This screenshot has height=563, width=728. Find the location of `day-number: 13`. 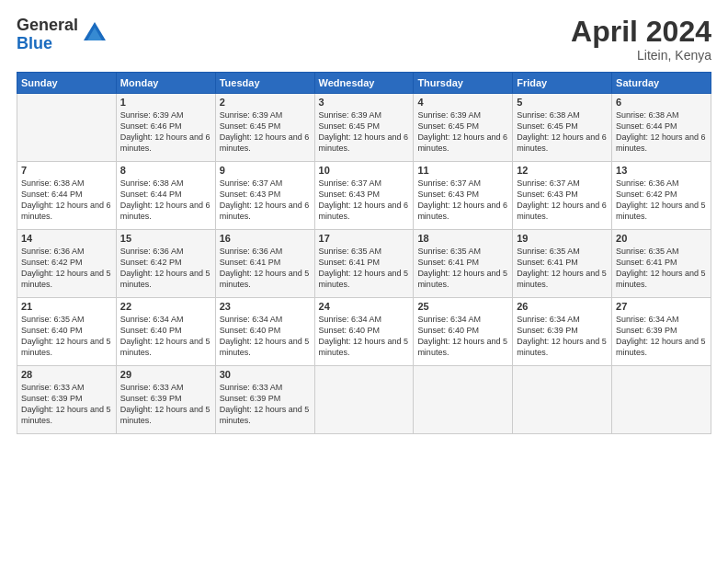

day-number: 13 is located at coordinates (662, 170).